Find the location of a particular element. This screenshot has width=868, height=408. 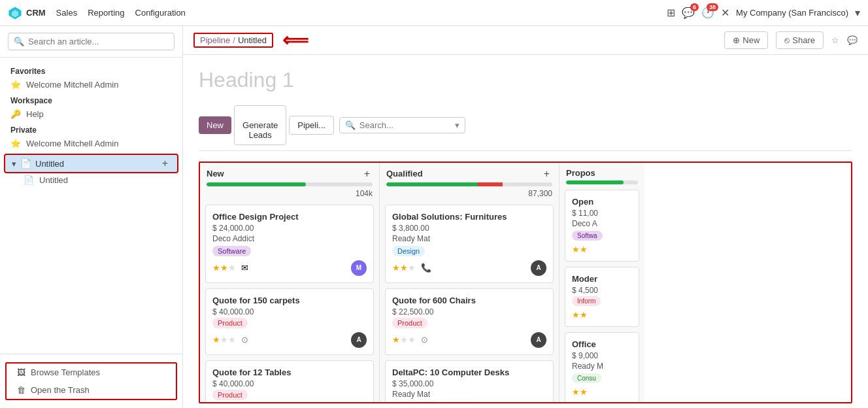

card-tags: Softwa is located at coordinates (602, 235).